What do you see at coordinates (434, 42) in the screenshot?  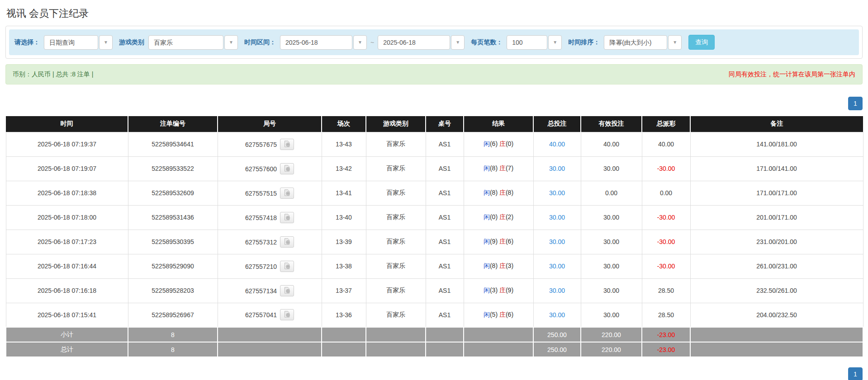 I see `filter-bar: 请选择： 日期查询 ▼ 游戏类别 百家乐 ▼ 时间区间： 2025-06-18 …` at bounding box center [434, 42].